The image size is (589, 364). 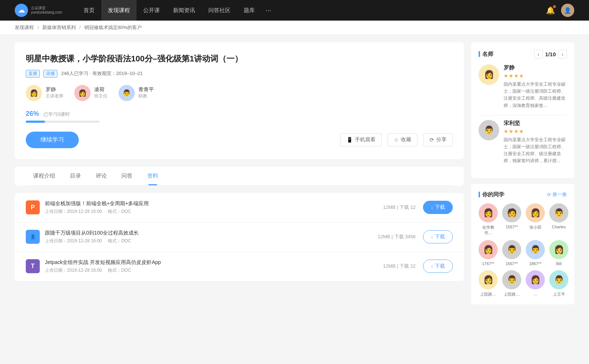 What do you see at coordinates (54, 93) in the screenshot?
I see `teacher-info-0: 罗静 主讲老师` at bounding box center [54, 93].